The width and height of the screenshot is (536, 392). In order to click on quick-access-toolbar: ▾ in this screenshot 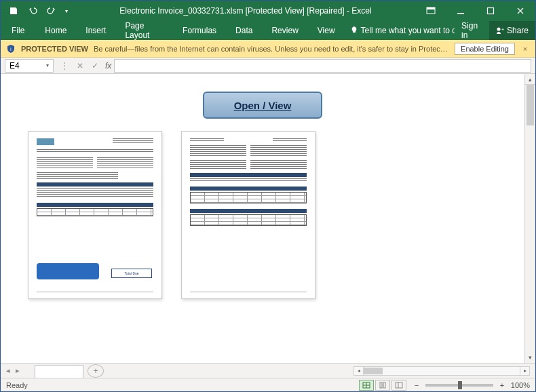, I will do `click(38, 11)`.